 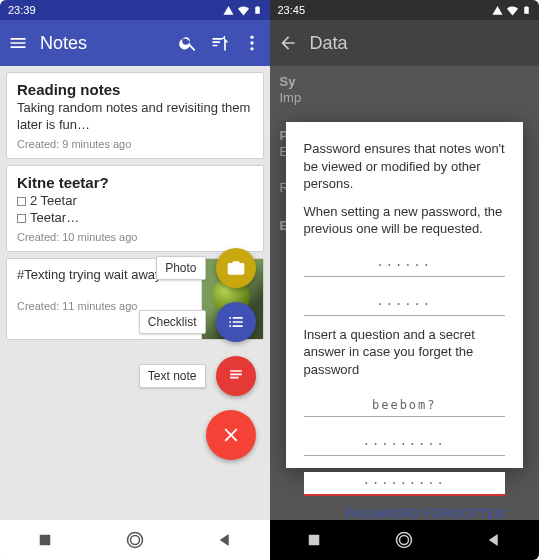 I want to click on app-title: Notes, so click(x=103, y=44).